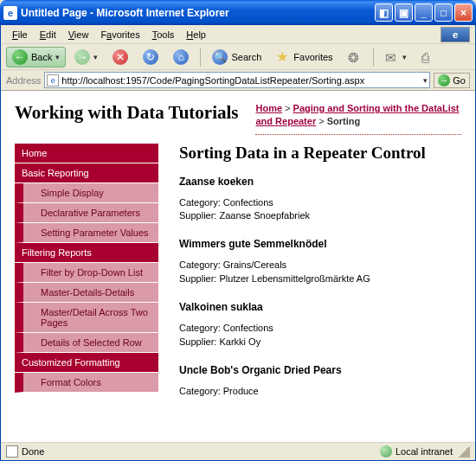  I want to click on breadcrumb-current: Sorting, so click(344, 121).